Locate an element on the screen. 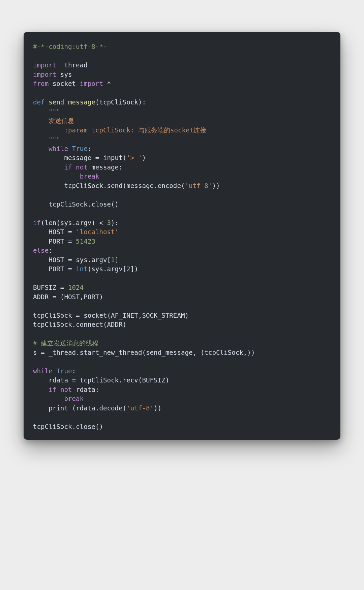 This screenshot has width=364, height=590. code-text: tcpCliSock is located at coordinates (119, 102).